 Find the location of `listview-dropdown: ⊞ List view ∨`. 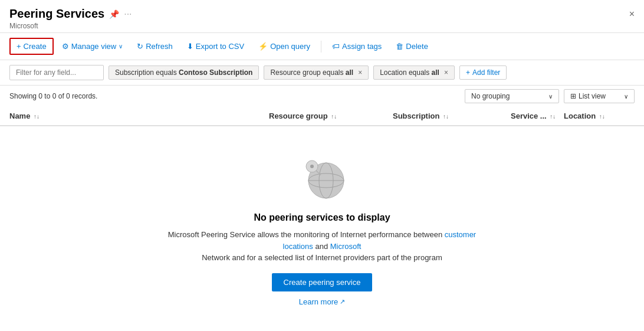

listview-dropdown: ⊞ List view ∨ is located at coordinates (599, 96).